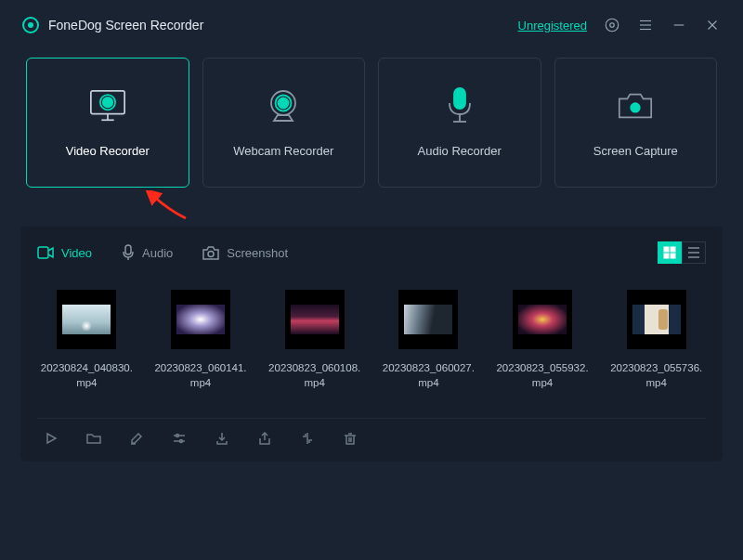 This screenshot has width=743, height=560. Describe the element at coordinates (460, 106) in the screenshot. I see `microphone-icon` at that location.